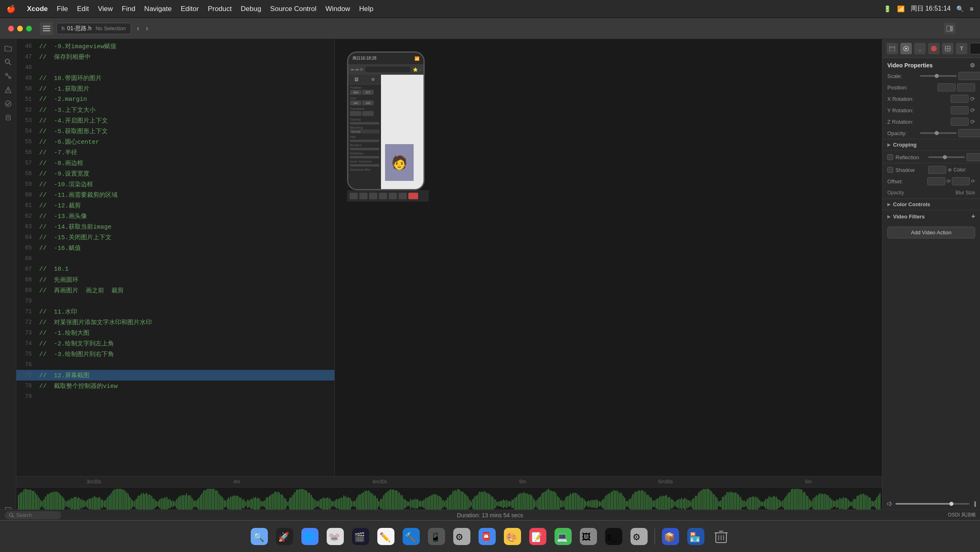 The height and width of the screenshot is (552, 980). Describe the element at coordinates (8, 62) in the screenshot. I see `search-icon` at that location.